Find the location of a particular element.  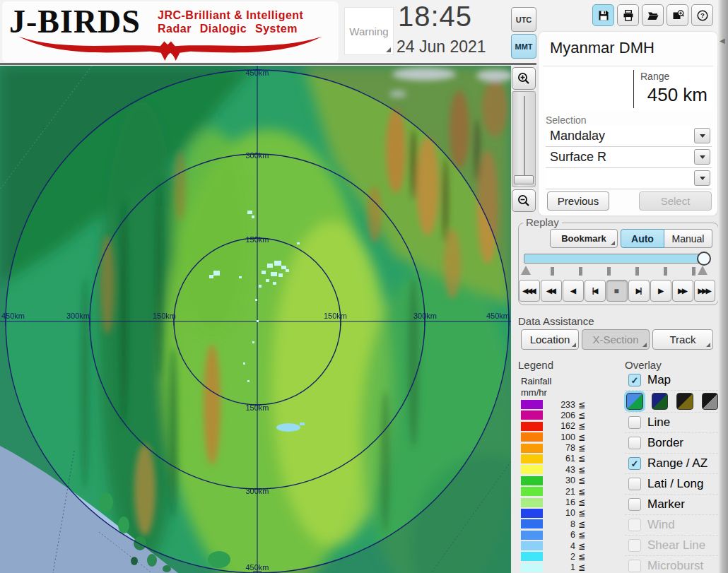

divider is located at coordinates (628, 66).